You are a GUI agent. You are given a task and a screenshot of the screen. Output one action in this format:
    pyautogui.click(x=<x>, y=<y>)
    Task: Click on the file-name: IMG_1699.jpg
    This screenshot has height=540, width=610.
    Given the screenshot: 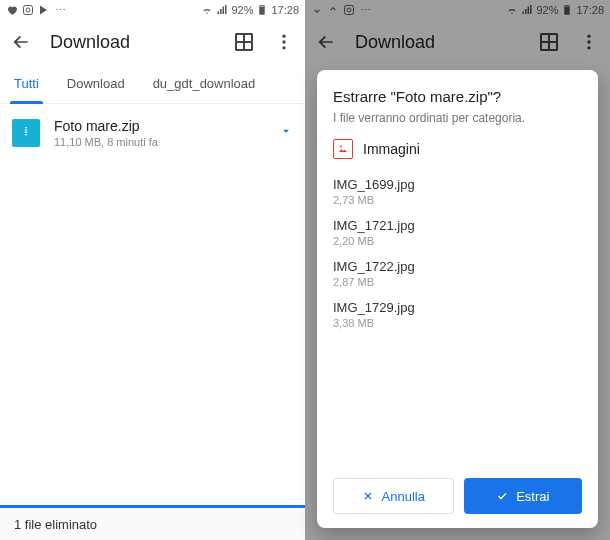 What is the action you would take?
    pyautogui.click(x=458, y=184)
    